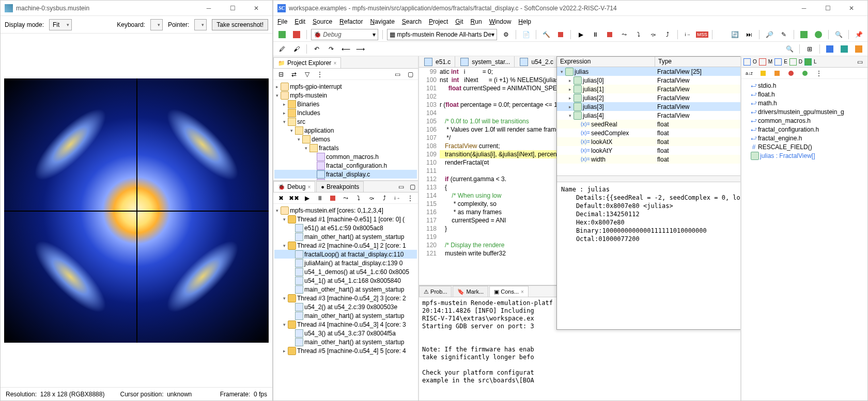 Image resolution: width=868 pixels, height=401 pixels. Describe the element at coordinates (649, 106) in the screenshot. I see `expression-row: ▸ julias[3]FractalView{...}` at that location.